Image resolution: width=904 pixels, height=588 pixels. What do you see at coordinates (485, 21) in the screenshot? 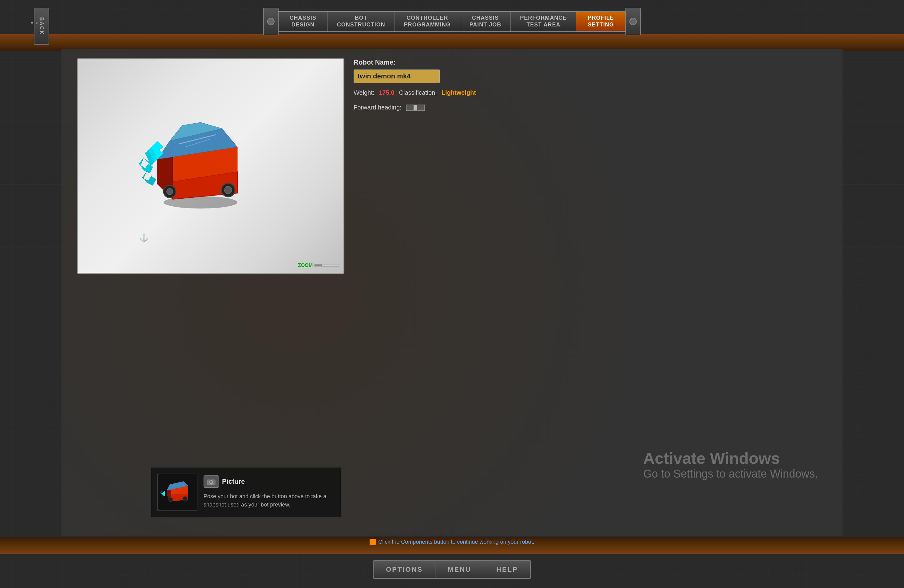
I see `tab-chassis-paint-job: CHASSISPAINT JOB` at bounding box center [485, 21].